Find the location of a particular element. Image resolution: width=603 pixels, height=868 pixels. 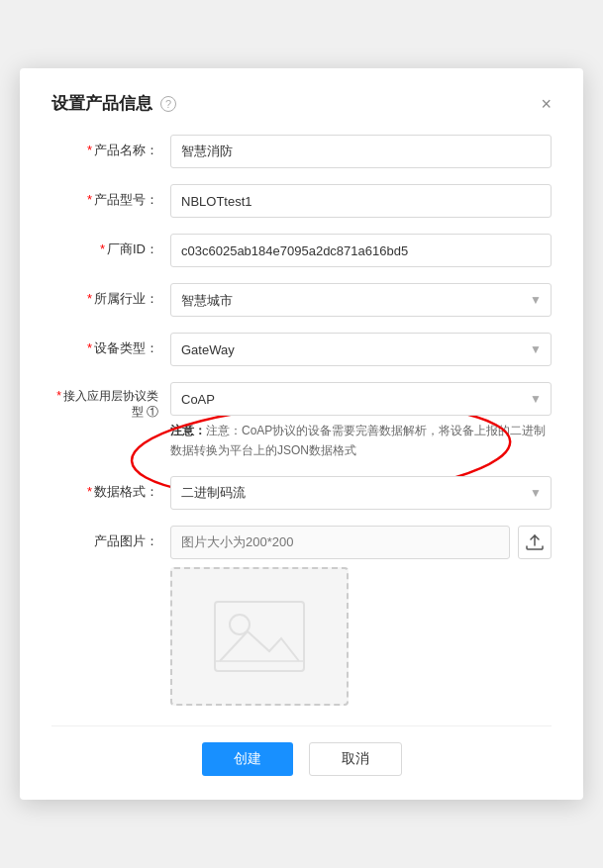

upload-button is located at coordinates (535, 542).